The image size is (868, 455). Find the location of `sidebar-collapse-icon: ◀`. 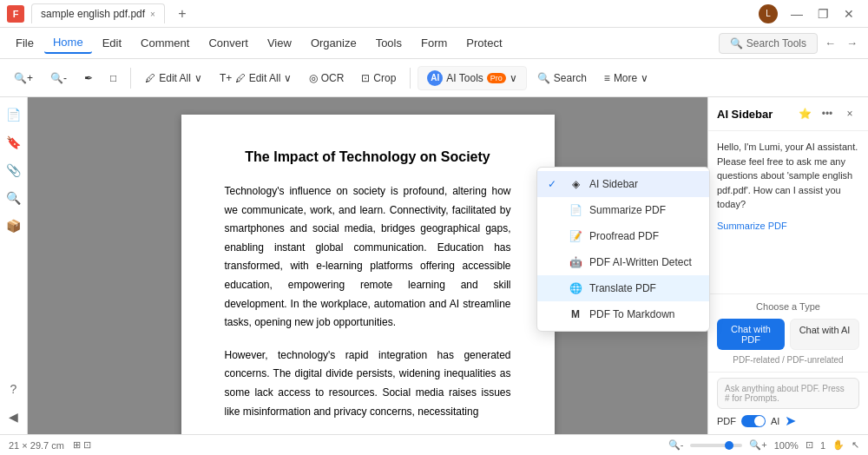

sidebar-collapse-icon: ◀ is located at coordinates (14, 417).